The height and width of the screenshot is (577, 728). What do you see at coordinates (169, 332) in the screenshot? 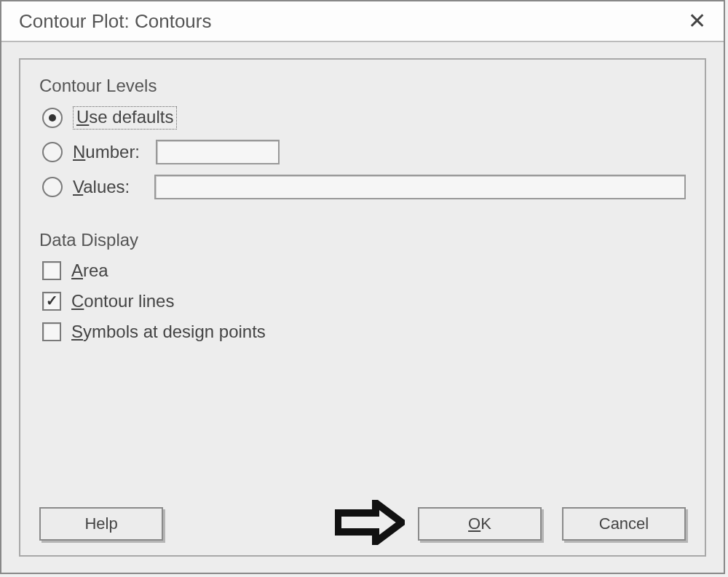
I see `checkbox-label-symbols: Symbols at design points` at bounding box center [169, 332].